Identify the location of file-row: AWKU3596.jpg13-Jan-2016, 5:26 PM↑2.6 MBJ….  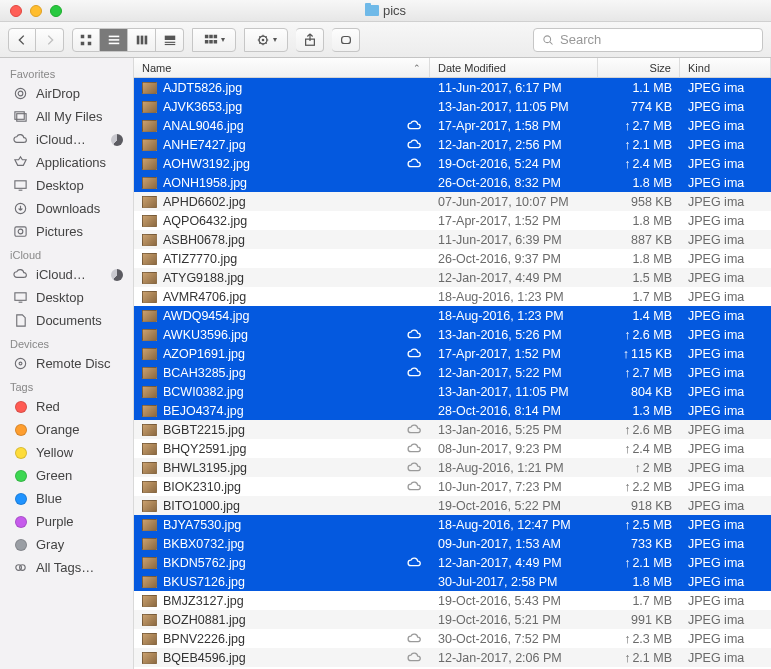
(452, 334).